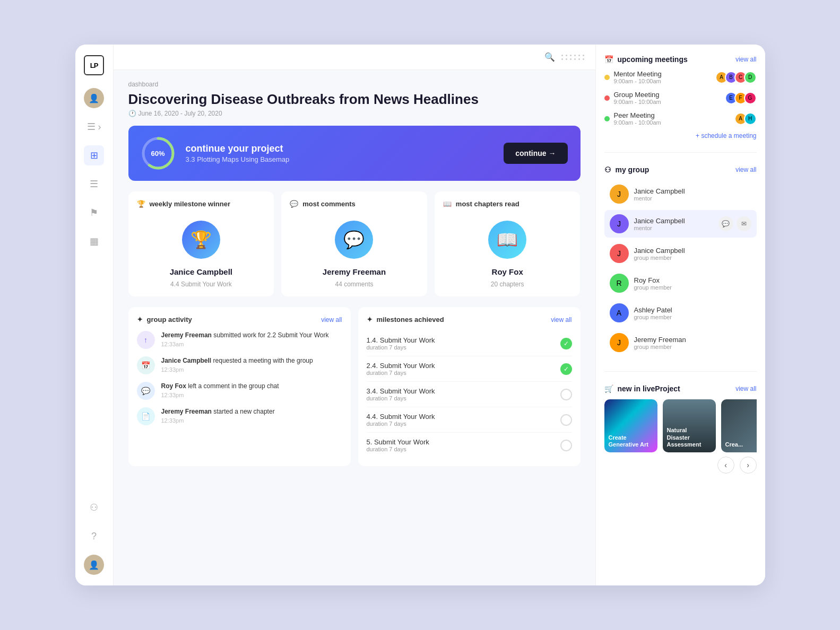  Describe the element at coordinates (354, 113) in the screenshot. I see `date-range: 🕐 June 16, 2020 - July 20, 2020` at that location.